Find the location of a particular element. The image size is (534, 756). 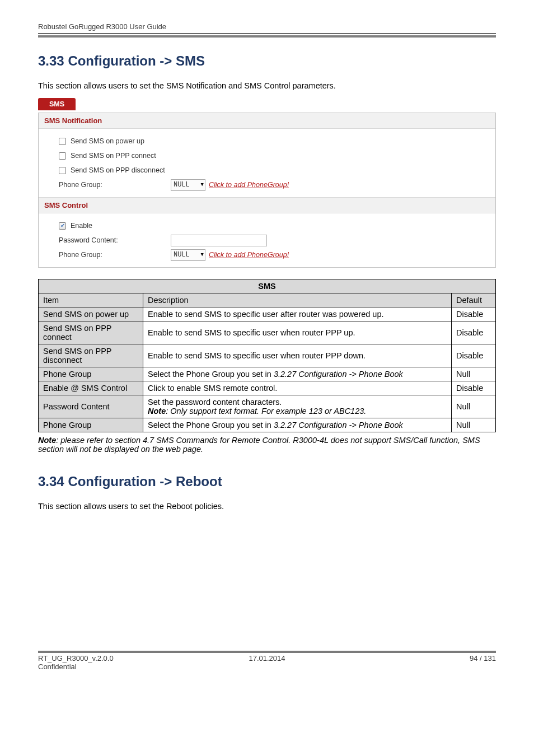

link-add-phonegroup-ctrl: Click to add PhoneGroup! is located at coordinates (249, 255).